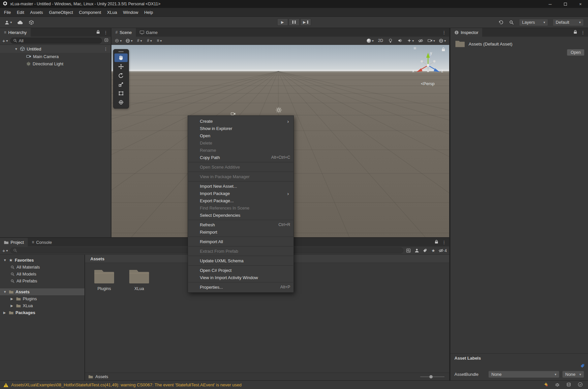 The image size is (588, 389). What do you see at coordinates (546, 385) in the screenshot?
I see `notifications-icon` at bounding box center [546, 385].